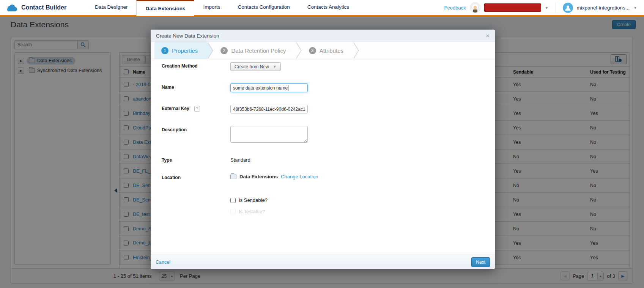 This screenshot has width=644, height=288. Describe the element at coordinates (163, 262) in the screenshot. I see `cancel-link: Cancel` at that location.